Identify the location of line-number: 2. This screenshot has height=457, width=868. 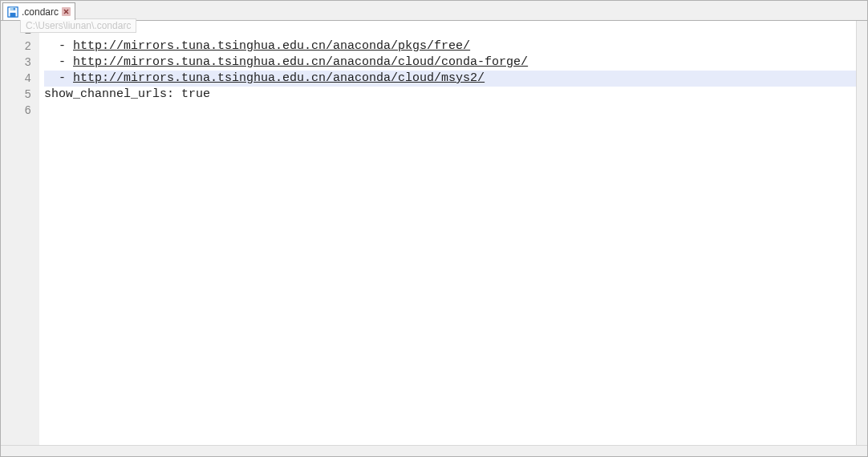
(20, 47).